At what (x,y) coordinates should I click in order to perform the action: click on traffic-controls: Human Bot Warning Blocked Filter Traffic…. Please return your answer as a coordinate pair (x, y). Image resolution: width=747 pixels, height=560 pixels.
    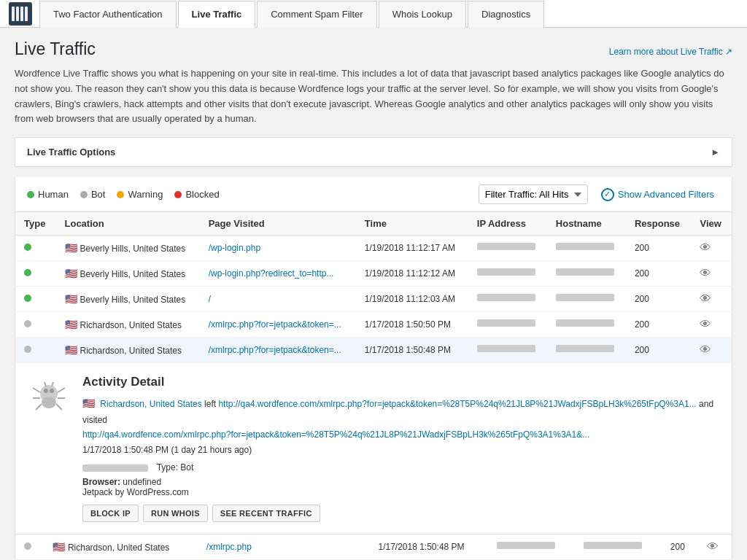
    Looking at the image, I should click on (374, 195).